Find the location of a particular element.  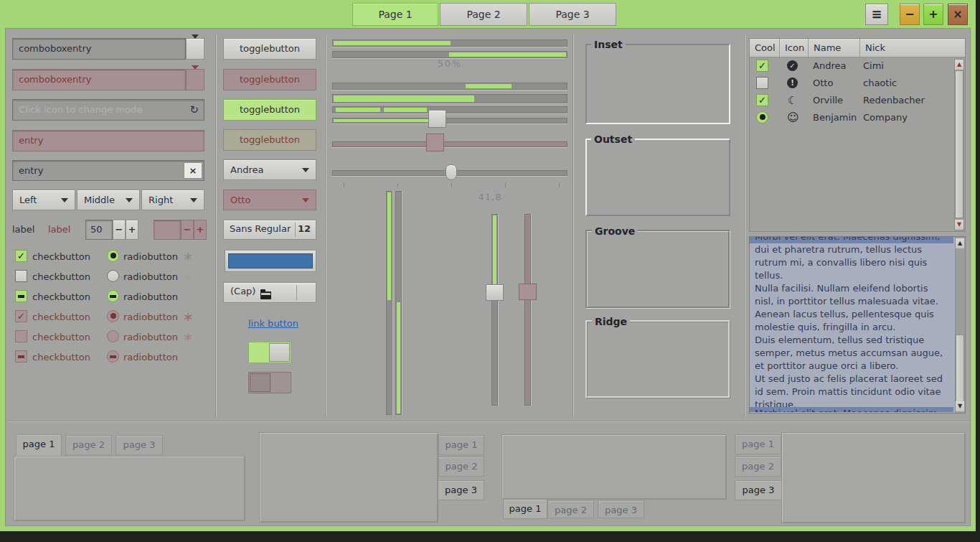

radiobutton-checked is located at coordinates (113, 256).